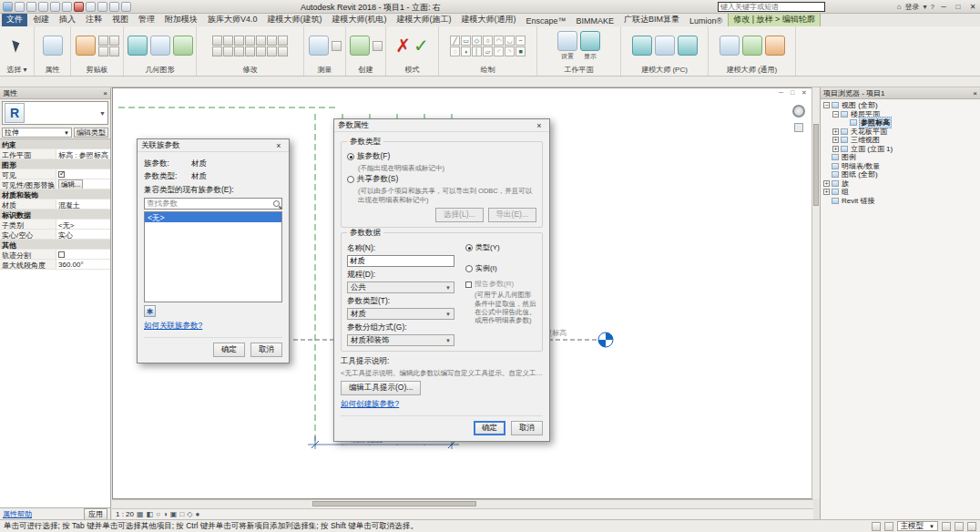 The height and width of the screenshot is (532, 980). I want to click on match-props-icon, so click(115, 51).